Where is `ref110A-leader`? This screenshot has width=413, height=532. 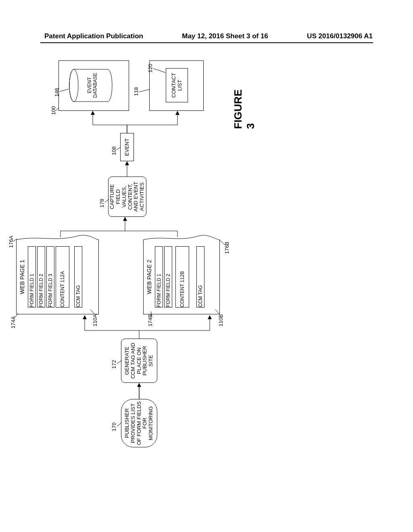
ref110A-leader is located at coordinates (92, 310).